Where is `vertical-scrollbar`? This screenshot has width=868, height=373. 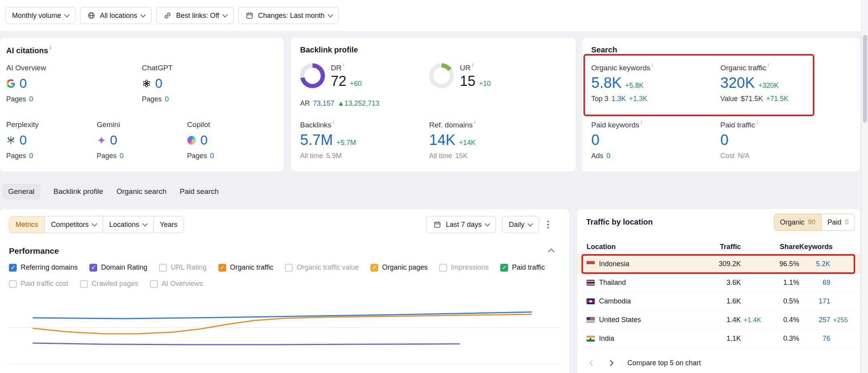
vertical-scrollbar is located at coordinates (865, 186).